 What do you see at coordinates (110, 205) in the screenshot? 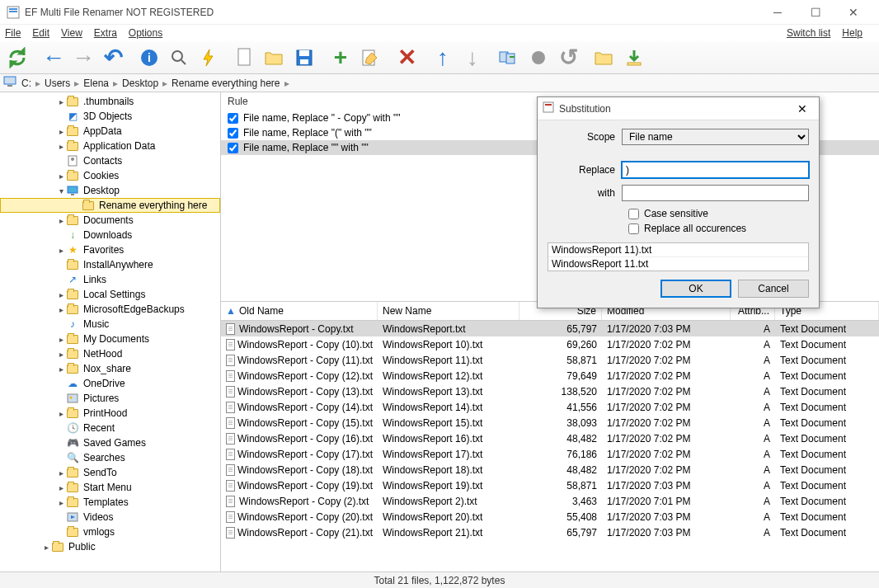
I see `tree-item: Rename everything here` at bounding box center [110, 205].